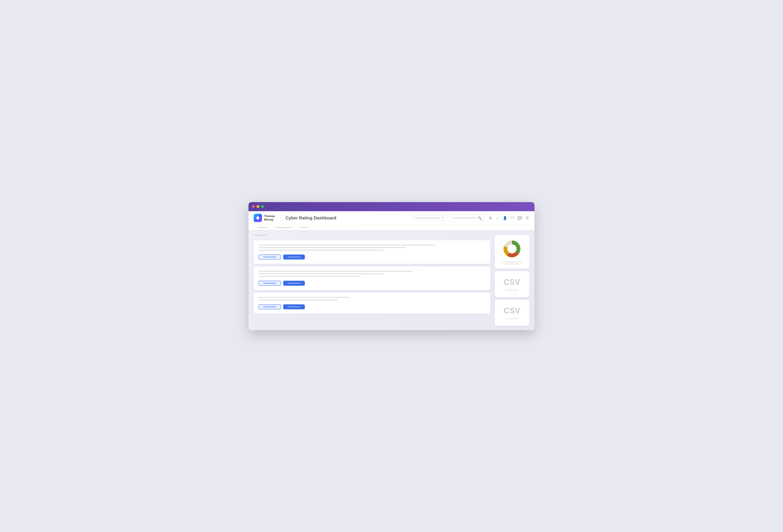 This screenshot has width=783, height=532. Describe the element at coordinates (512, 313) in the screenshot. I see `csv-card-2: CSV` at that location.